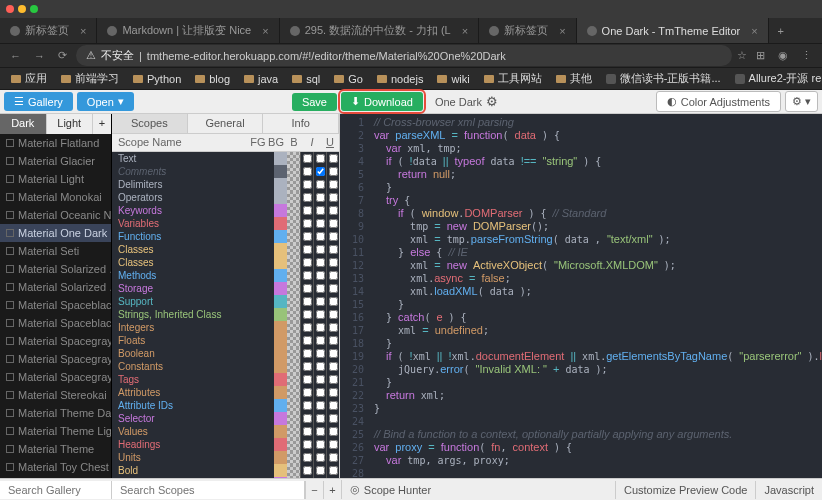  Describe the element at coordinates (226, 470) in the screenshot. I see `scope-row: Bold` at that location.